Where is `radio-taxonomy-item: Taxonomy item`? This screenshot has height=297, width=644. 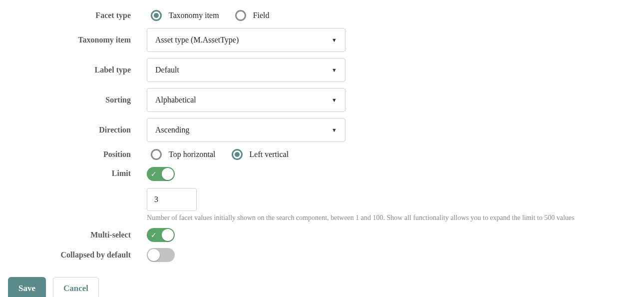 radio-taxonomy-item: Taxonomy item is located at coordinates (185, 16).